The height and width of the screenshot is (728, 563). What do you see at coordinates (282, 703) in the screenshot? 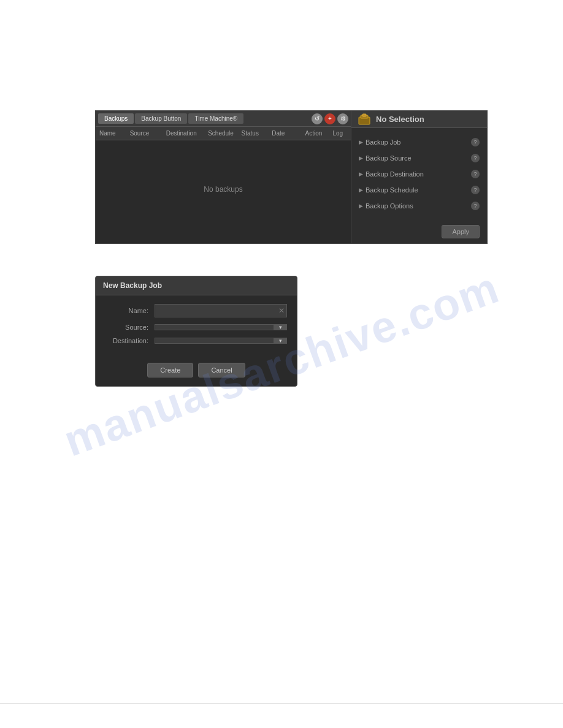
I see `bottom-divider` at bounding box center [282, 703].